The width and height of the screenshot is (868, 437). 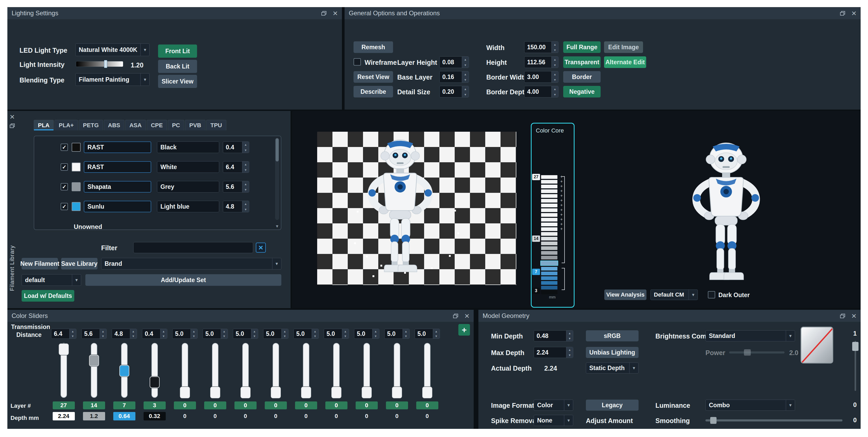 I want to click on power-slider, so click(x=757, y=352).